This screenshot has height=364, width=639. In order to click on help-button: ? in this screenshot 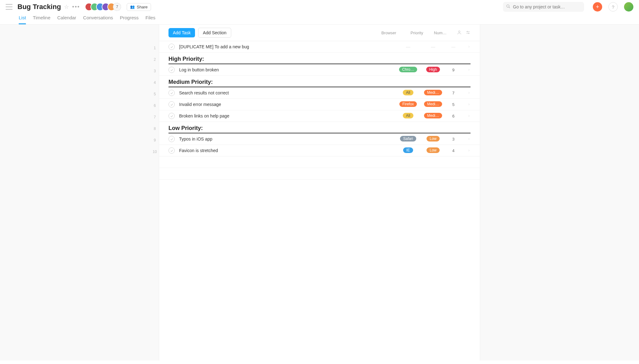, I will do `click(613, 7)`.